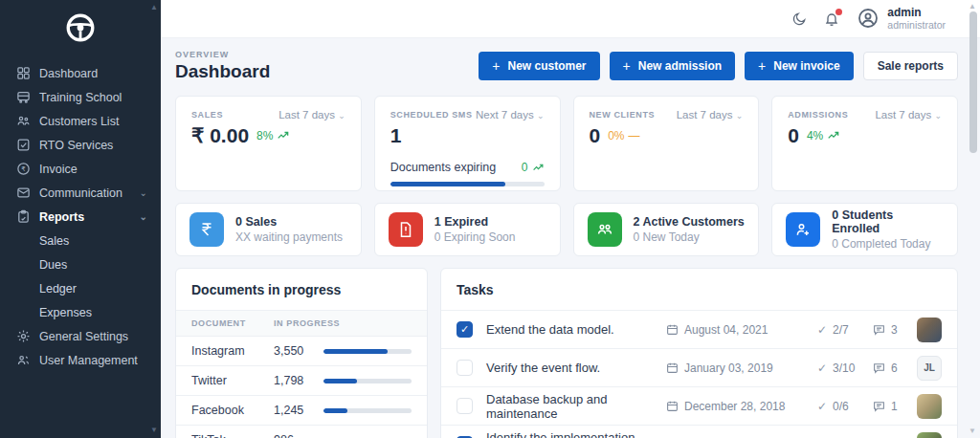  What do you see at coordinates (154, 8) in the screenshot?
I see `sidebar-scroll-up-arrow: ▲` at bounding box center [154, 8].